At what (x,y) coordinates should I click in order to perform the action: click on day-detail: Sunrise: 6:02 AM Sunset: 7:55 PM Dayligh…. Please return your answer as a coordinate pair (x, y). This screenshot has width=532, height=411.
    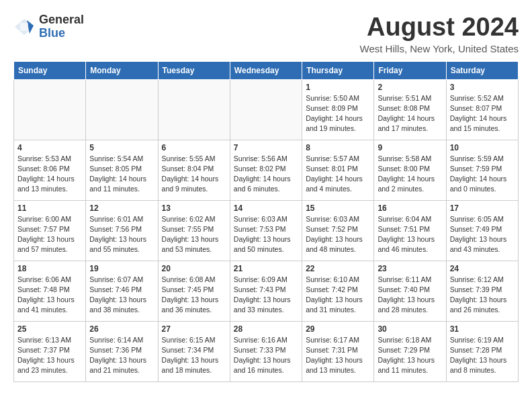
    Looking at the image, I should click on (194, 235).